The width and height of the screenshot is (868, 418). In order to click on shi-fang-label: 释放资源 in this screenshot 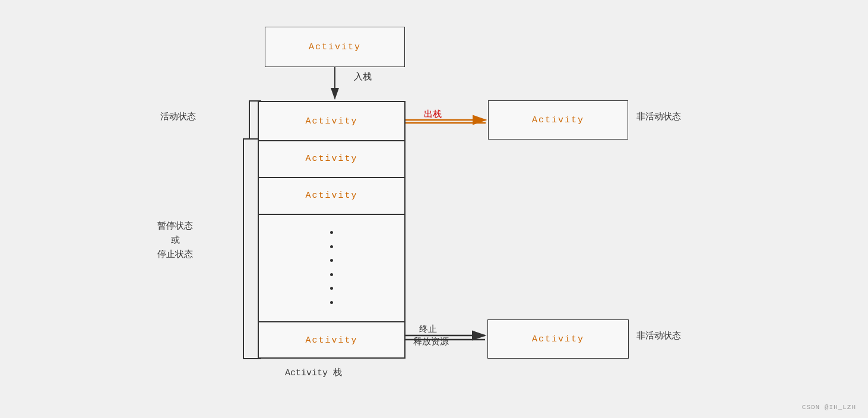, I will do `click(431, 342)`.